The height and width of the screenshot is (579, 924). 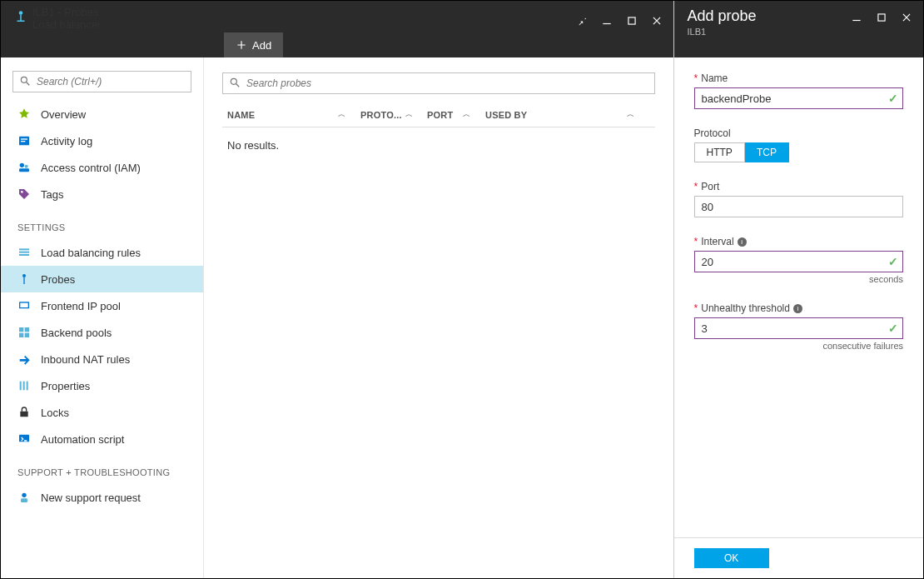 What do you see at coordinates (799, 152) in the screenshot?
I see `protocol-toggle: HTTP TCP` at bounding box center [799, 152].